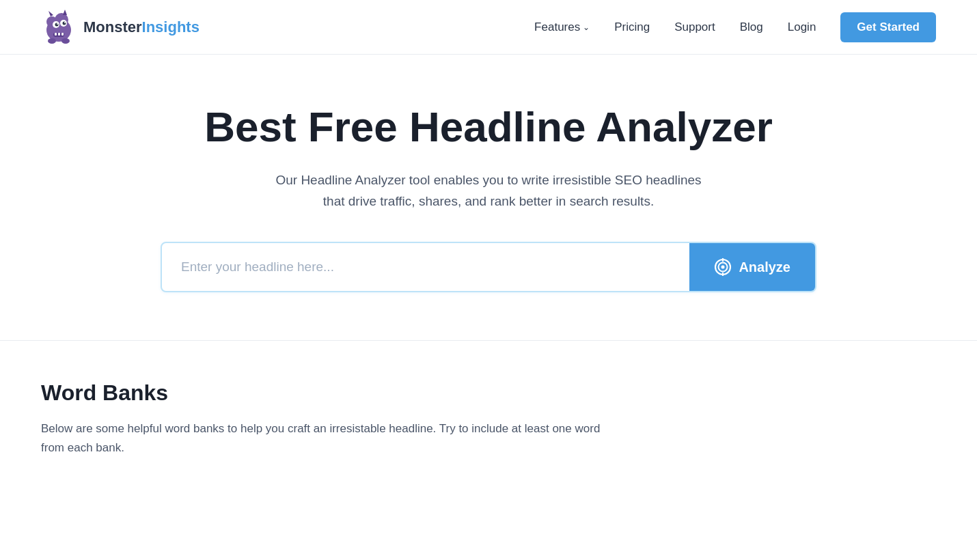  Describe the element at coordinates (888, 27) in the screenshot. I see `get-started-button: Get Started` at that location.